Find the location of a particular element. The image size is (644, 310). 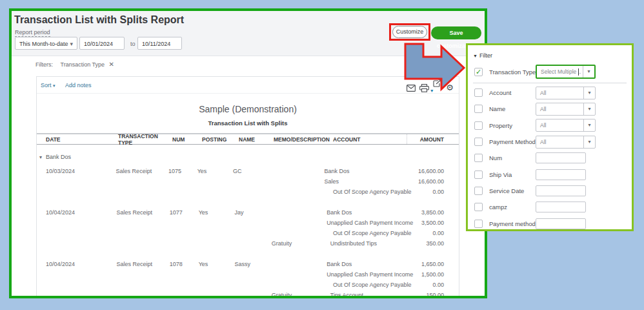

filters-bar: Filters: Transaction Type ✕ is located at coordinates (75, 65).